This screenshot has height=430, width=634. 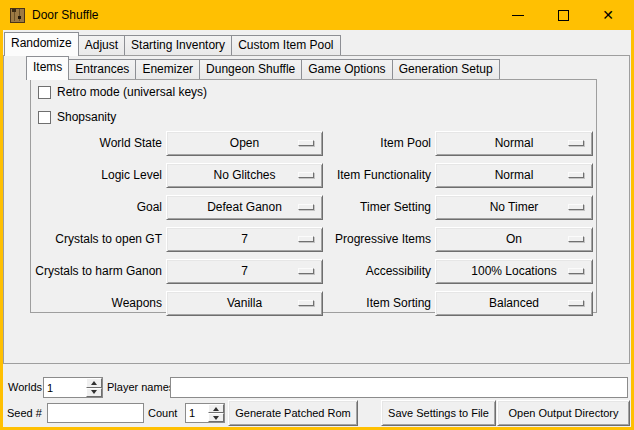 I want to click on tab-items: Items, so click(x=48, y=68).